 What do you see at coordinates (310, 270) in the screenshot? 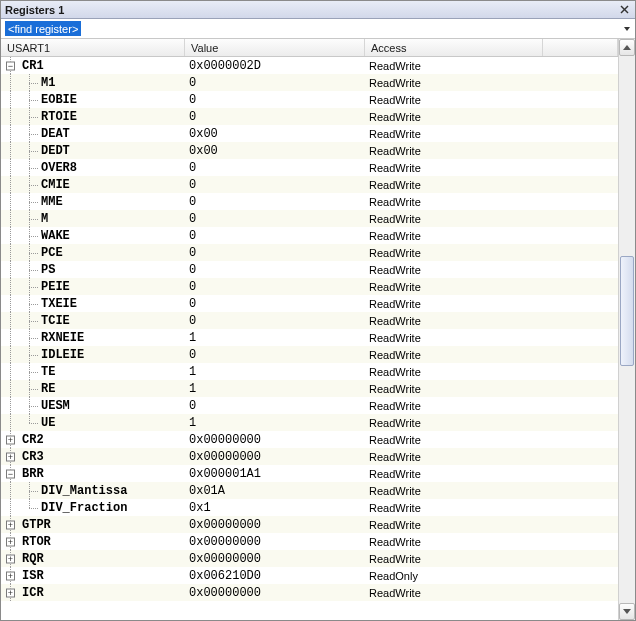
I see `table-row: PS0ReadWrite` at bounding box center [310, 270].